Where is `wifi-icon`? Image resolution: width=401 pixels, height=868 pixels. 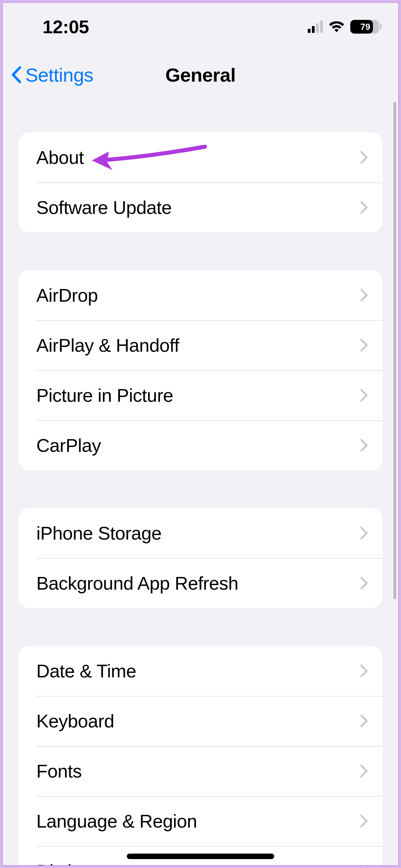 wifi-icon is located at coordinates (337, 27).